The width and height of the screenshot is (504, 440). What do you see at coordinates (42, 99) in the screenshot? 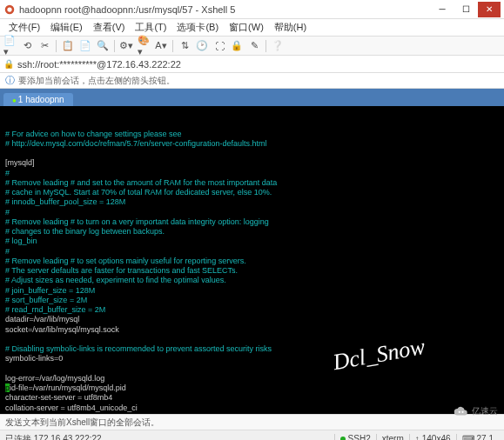
I see `tab-label: 1 hadoopnn` at bounding box center [42, 99].